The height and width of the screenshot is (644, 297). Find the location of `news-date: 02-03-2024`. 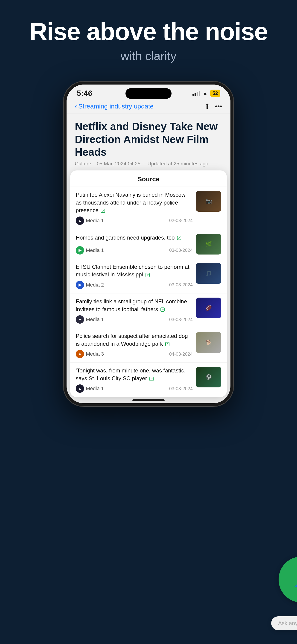

news-date: 02-03-2024 is located at coordinates (181, 220).